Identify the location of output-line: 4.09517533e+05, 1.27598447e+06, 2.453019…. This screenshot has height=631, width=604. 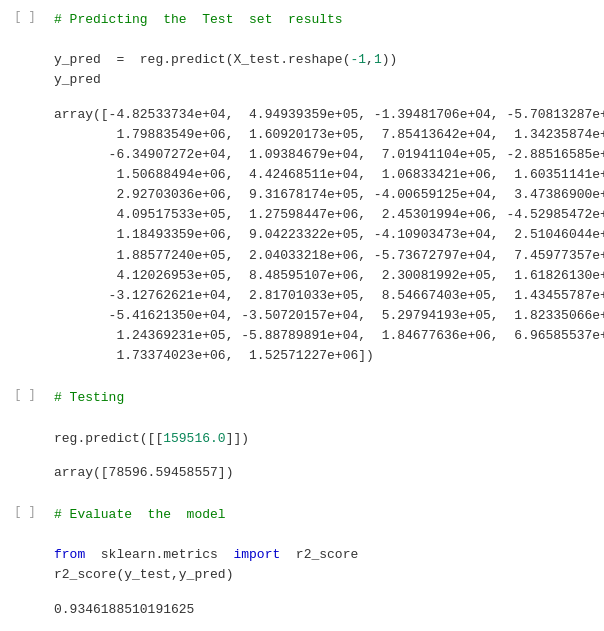
(325, 215).